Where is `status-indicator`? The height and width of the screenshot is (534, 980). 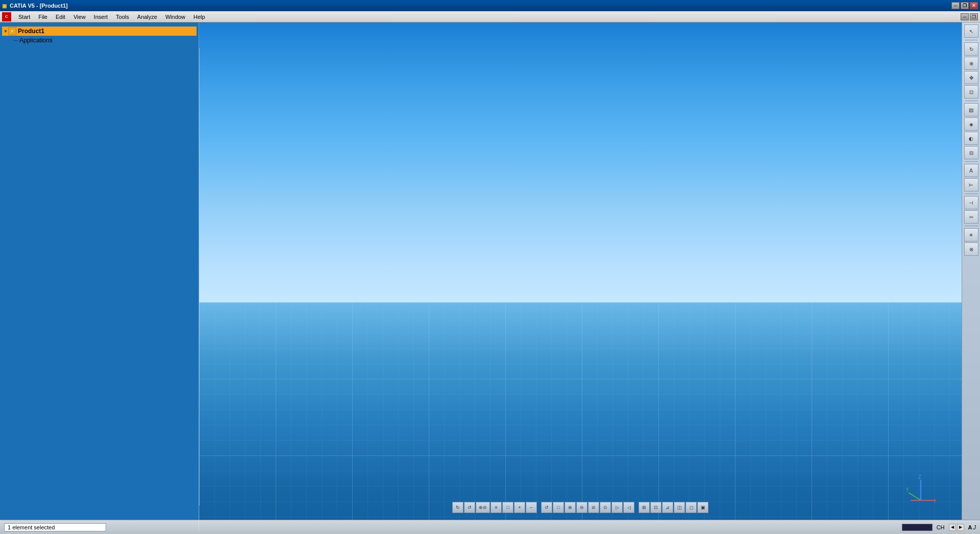
status-indicator is located at coordinates (917, 527).